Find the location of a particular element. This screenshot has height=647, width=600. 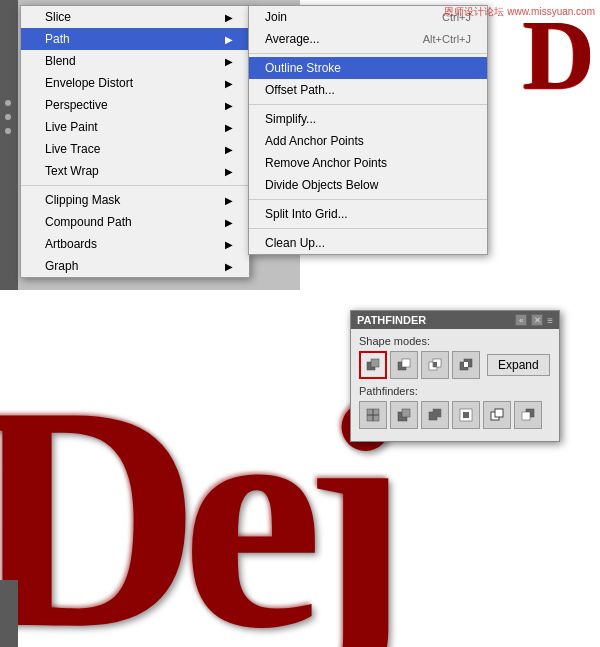

menu-item-slice: Slice ▶ is located at coordinates (135, 17).